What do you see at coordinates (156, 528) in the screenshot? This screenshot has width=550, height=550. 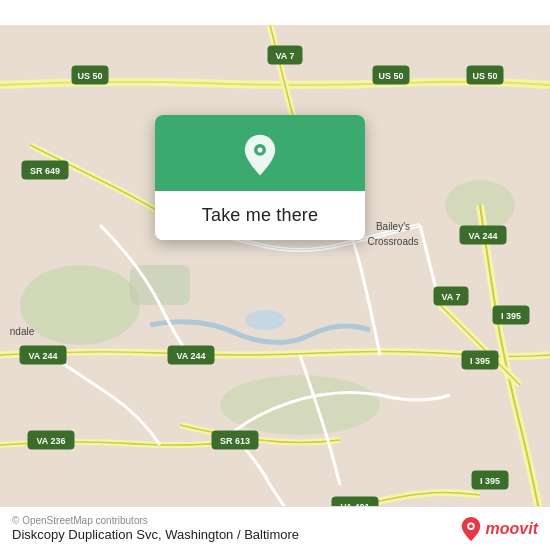 I see `bottom-left: © OpenStreetMap contributors Diskcopy Du…` at bounding box center [156, 528].